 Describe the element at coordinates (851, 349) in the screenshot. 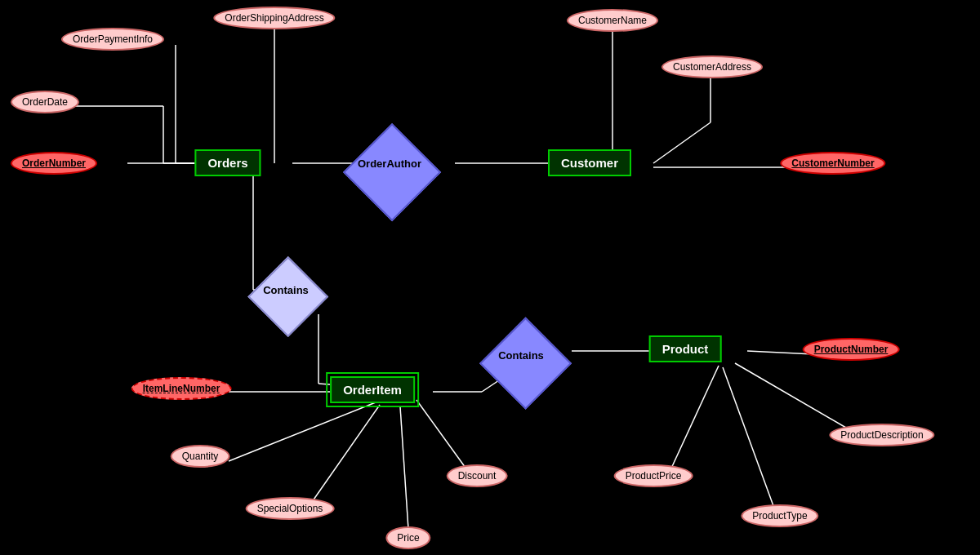

I see `attr-productnumber: ProductNumber` at that location.